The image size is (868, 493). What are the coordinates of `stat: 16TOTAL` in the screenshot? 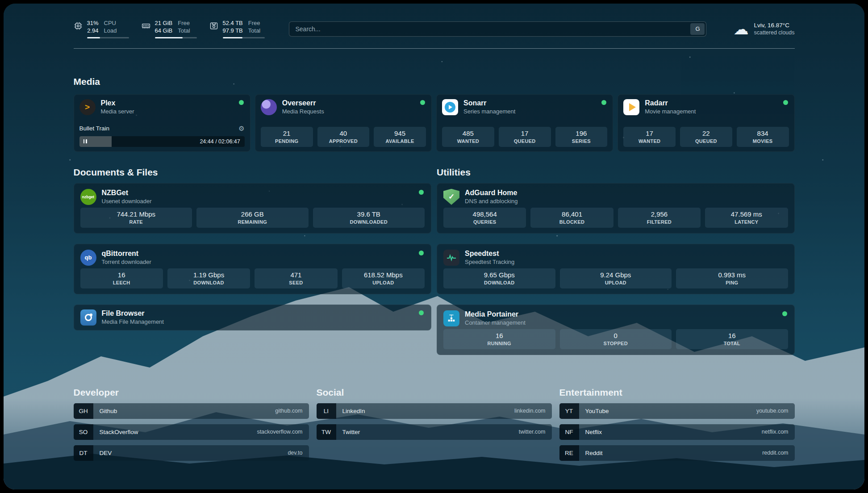 It's located at (732, 339).